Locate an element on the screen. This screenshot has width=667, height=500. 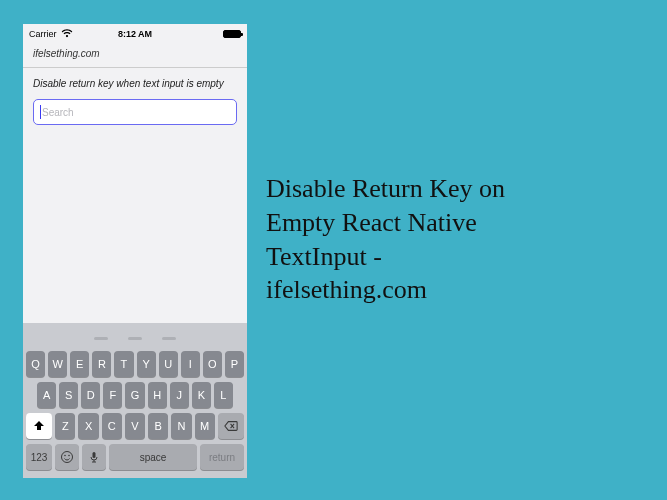
key-m: M is located at coordinates (205, 426).